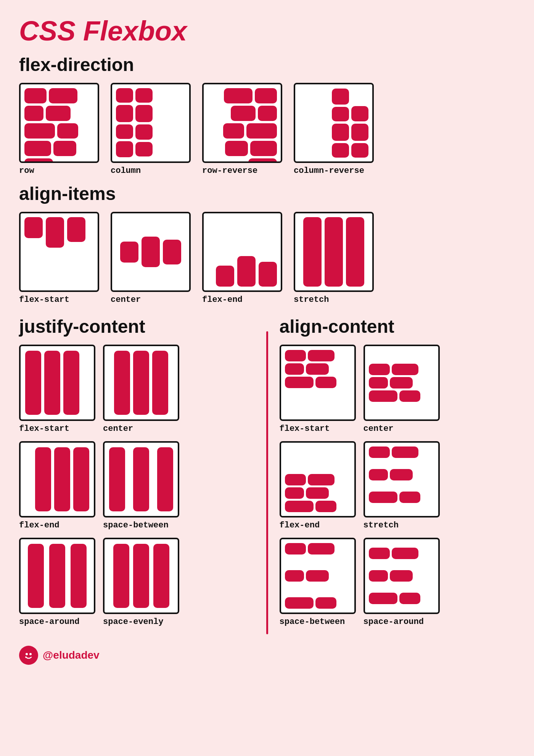 This screenshot has height=756, width=534. What do you see at coordinates (318, 485) in the screenshot?
I see `ac-flex-end-cell: flex-end` at bounding box center [318, 485].